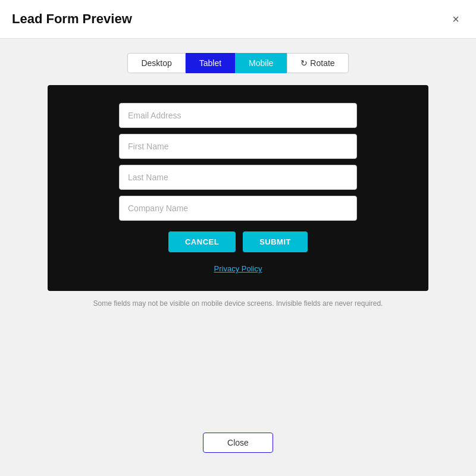 The image size is (476, 476). Describe the element at coordinates (238, 303) in the screenshot. I see `helper-text: Some fields may not be visible on mobile…` at that location.